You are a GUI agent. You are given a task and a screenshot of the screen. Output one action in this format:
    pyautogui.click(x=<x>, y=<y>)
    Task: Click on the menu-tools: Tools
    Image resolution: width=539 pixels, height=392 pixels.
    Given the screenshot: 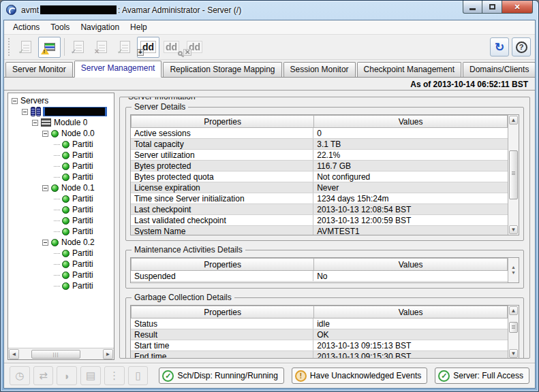 What is the action you would take?
    pyautogui.click(x=60, y=27)
    